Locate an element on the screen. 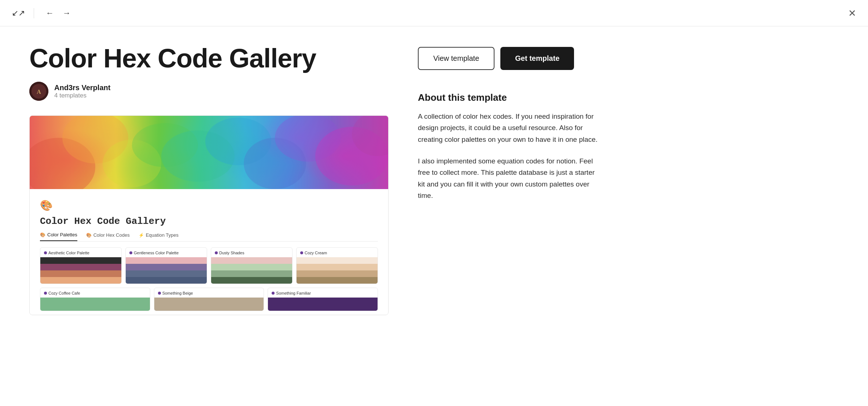 This screenshot has height=406, width=868. action-buttons: View template Get template is located at coordinates (510, 59).